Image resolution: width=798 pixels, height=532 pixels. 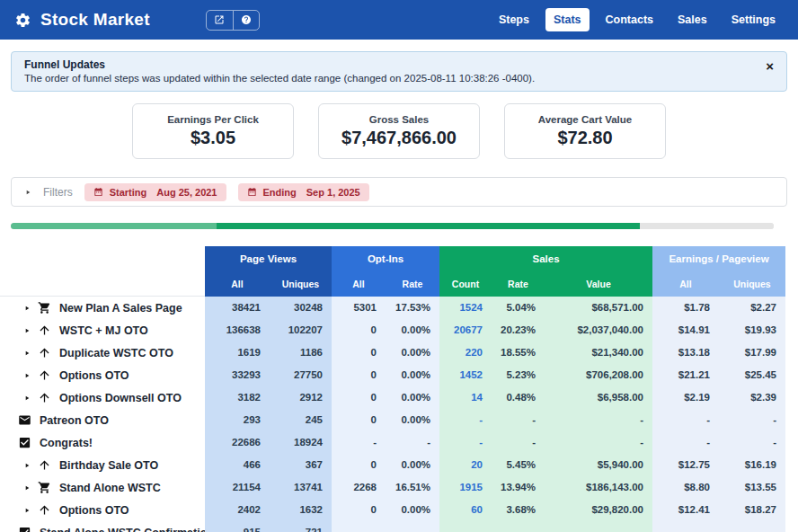 I want to click on table-cell: 13741, so click(x=300, y=487).